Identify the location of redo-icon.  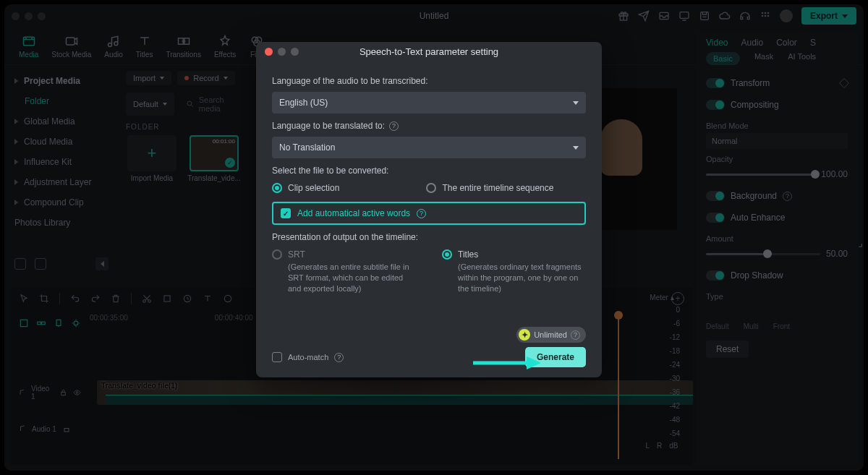
(95, 299).